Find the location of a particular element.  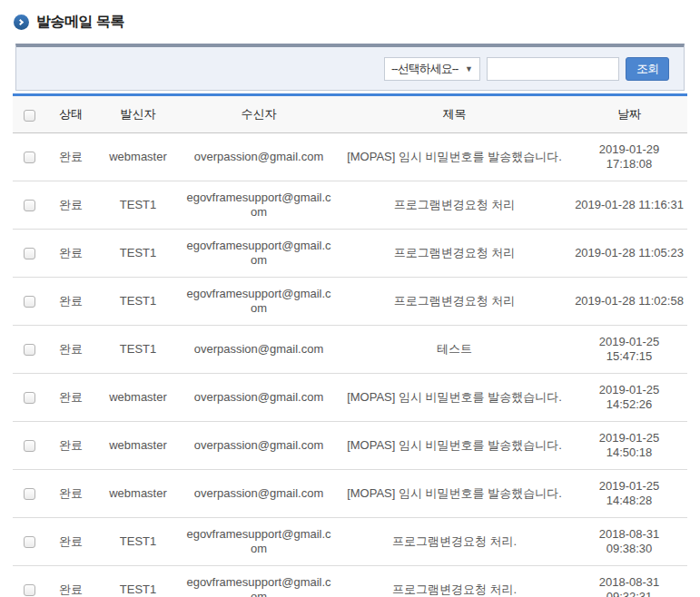

search-panel: --선택하세요-- ▼ 조회 is located at coordinates (350, 67).